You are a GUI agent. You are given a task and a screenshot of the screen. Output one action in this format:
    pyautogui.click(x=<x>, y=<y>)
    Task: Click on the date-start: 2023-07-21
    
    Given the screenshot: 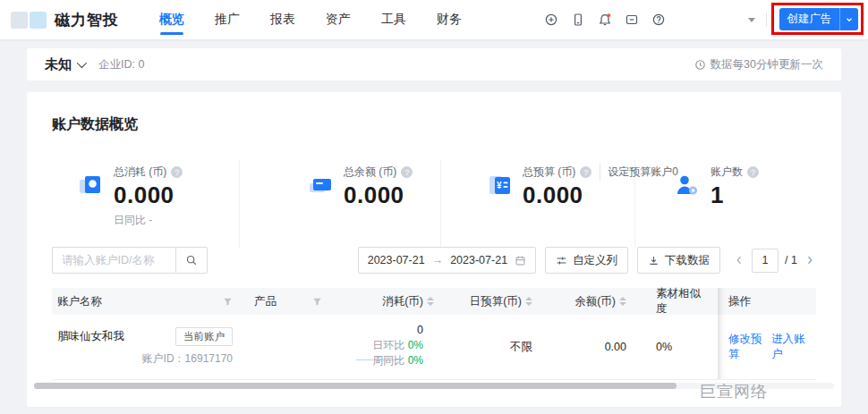 What is the action you would take?
    pyautogui.click(x=396, y=260)
    